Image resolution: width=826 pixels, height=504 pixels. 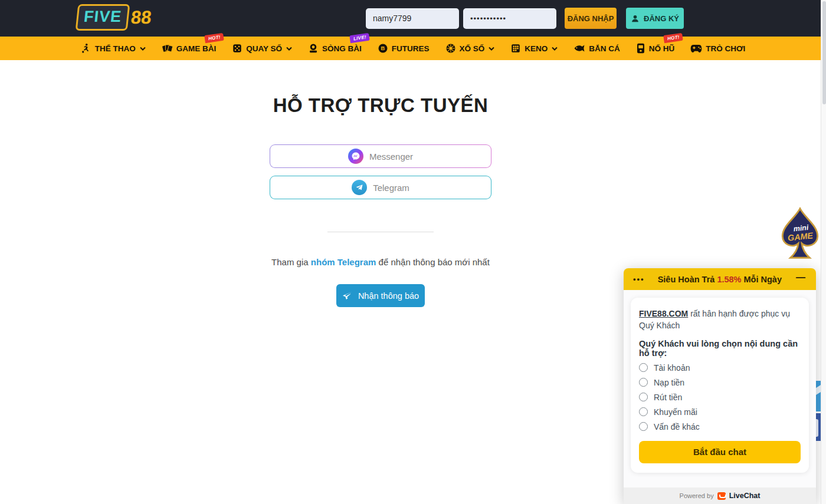 I want to click on chat-greeting: FIVE88.COM rất hân hạnh được phục vụ Quý…, so click(x=720, y=319).